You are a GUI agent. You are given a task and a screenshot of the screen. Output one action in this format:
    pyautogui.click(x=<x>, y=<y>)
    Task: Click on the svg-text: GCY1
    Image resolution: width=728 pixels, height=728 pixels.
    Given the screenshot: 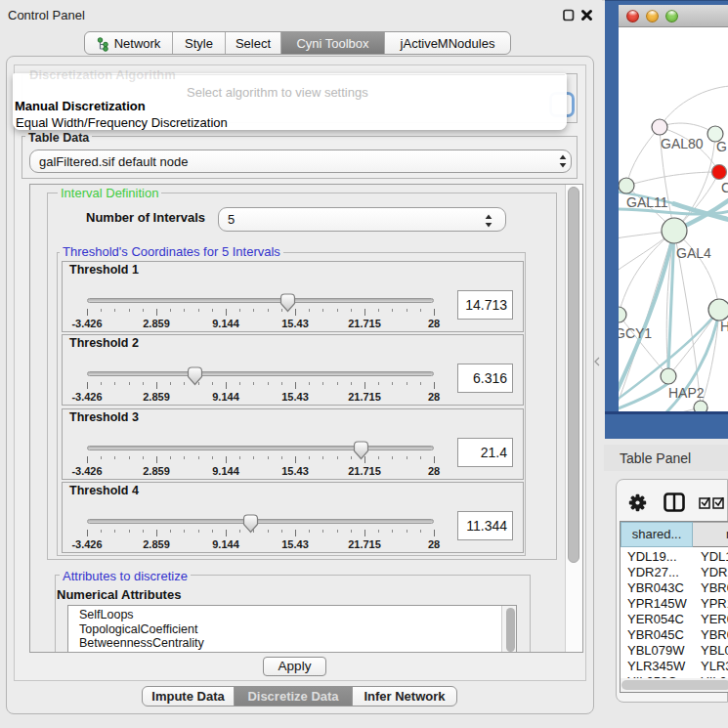 What is the action you would take?
    pyautogui.click(x=635, y=333)
    